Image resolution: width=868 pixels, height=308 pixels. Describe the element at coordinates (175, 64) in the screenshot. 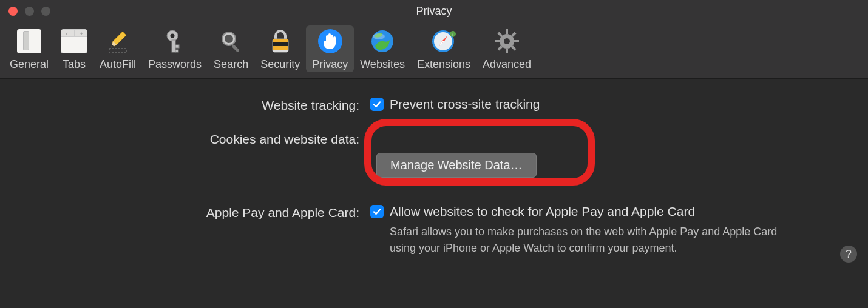

I see `toolbar-label: Passwords` at that location.